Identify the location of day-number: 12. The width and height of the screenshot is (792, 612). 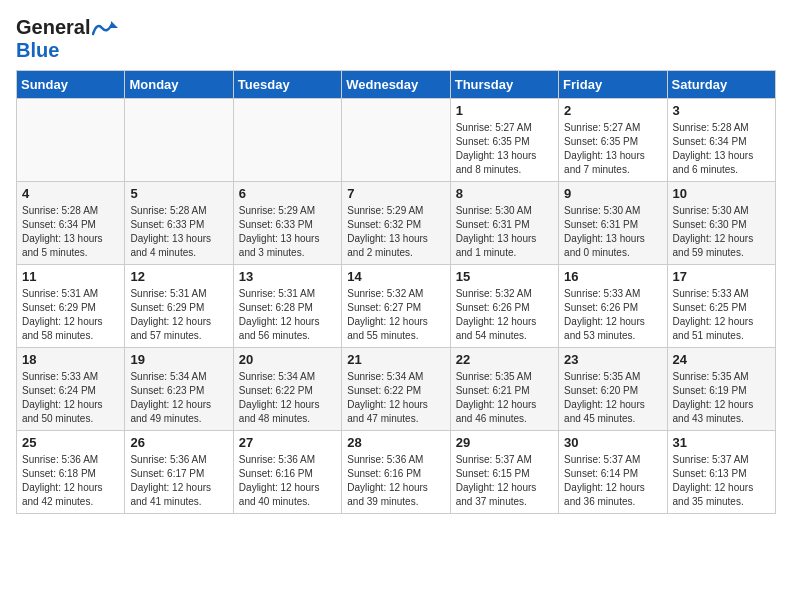
(178, 276).